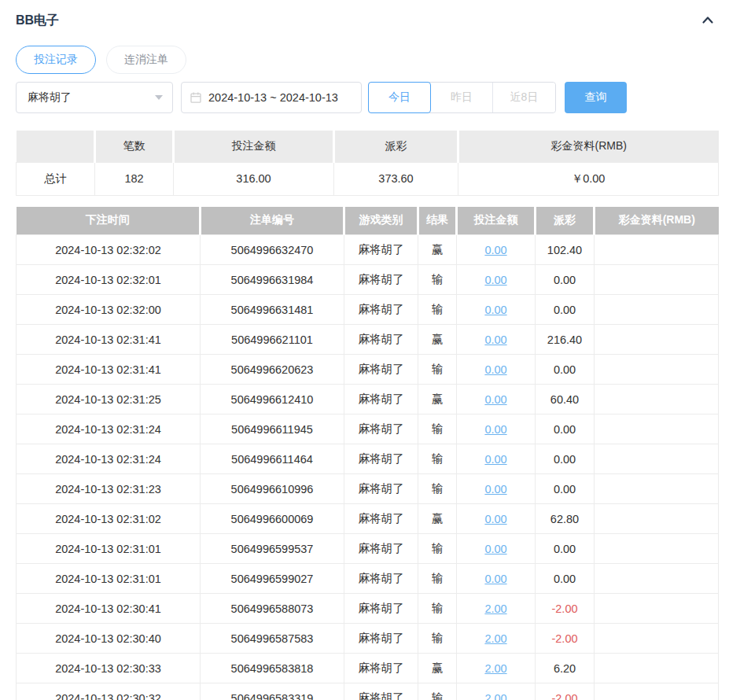 The image size is (729, 700). Describe the element at coordinates (272, 340) in the screenshot. I see `bet-id-cell: 5064996621101` at that location.